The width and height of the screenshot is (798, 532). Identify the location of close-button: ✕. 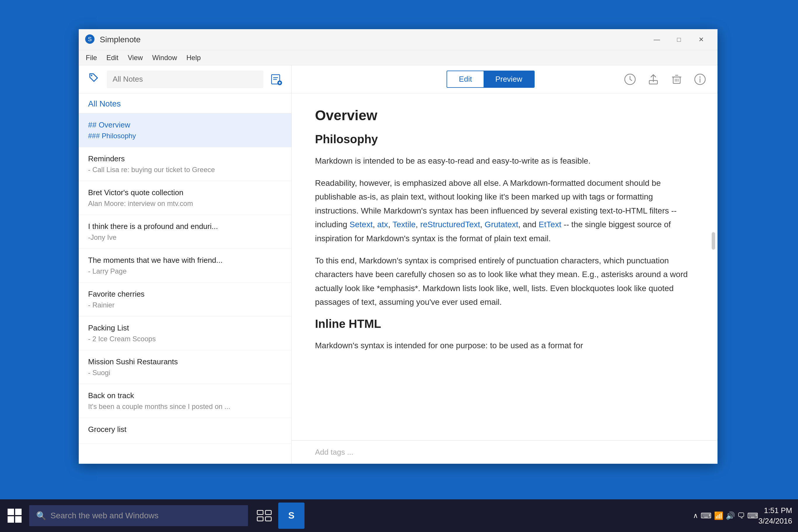
(701, 40).